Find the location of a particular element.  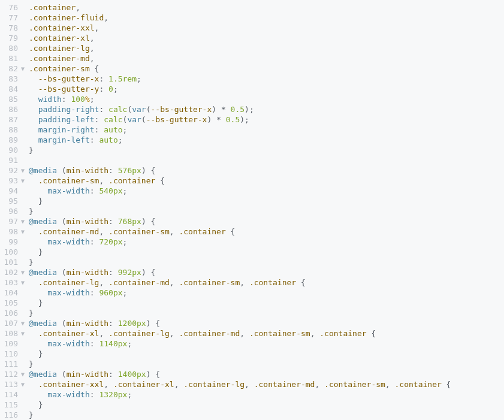

code-line: max-width: 960px; is located at coordinates (266, 292).